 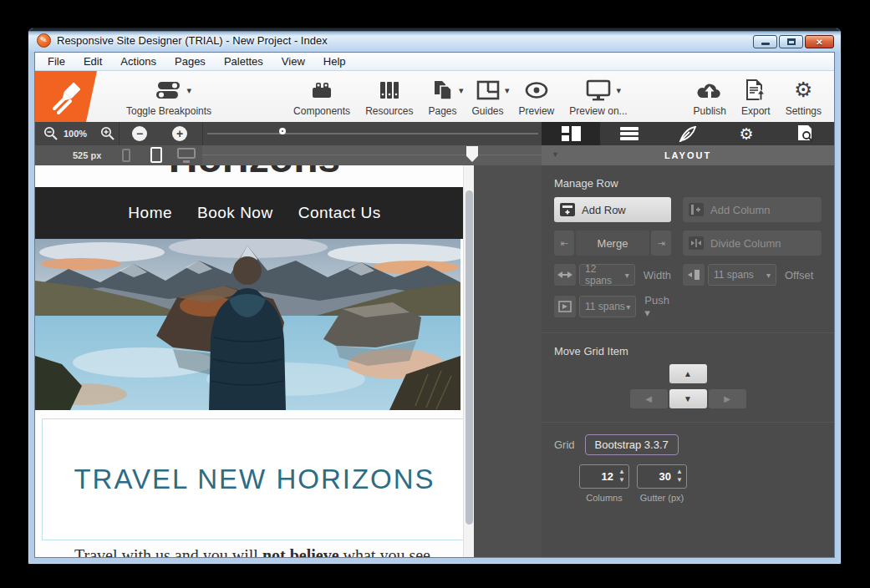 I want to click on tab-settings: ⚙, so click(x=746, y=134).